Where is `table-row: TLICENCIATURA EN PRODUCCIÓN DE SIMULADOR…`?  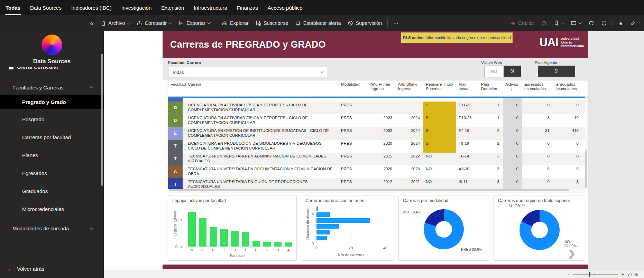
table-row: TLICENCIATURA EN PRODUCCIÓN DE SIMULADOR… is located at coordinates (378, 146).